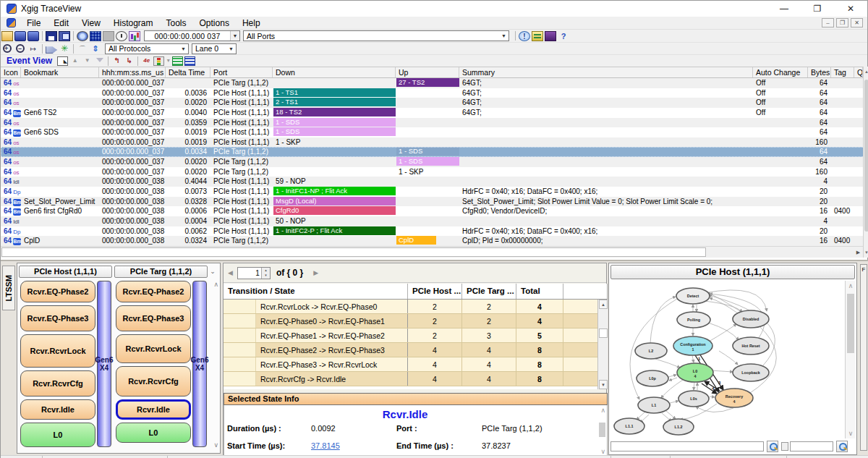 The width and height of the screenshot is (868, 458). What do you see at coordinates (266, 271) in the screenshot?
I see `spinner-up-icon: ▴` at bounding box center [266, 271].